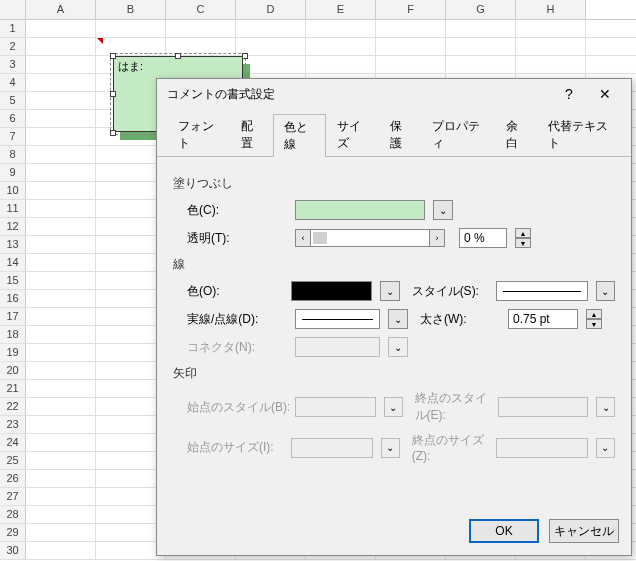 This screenshot has height=561, width=636. I want to click on line-color-dropdown: ⌄, so click(390, 291).